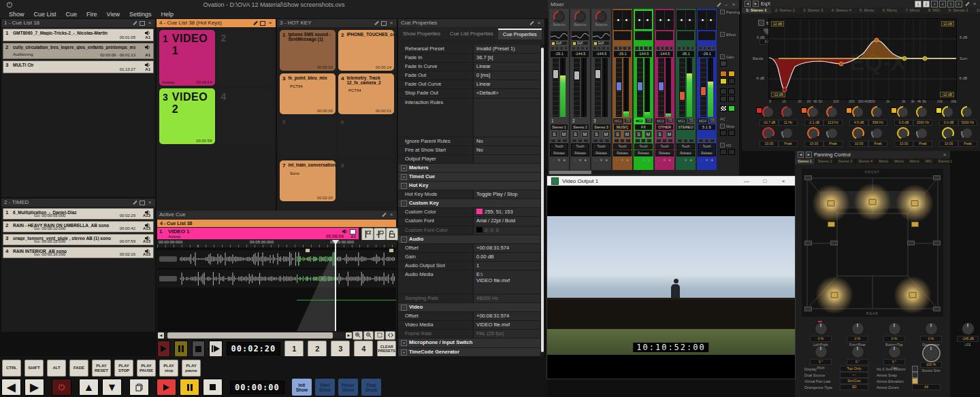 Image resolution: width=980 pixels, height=397 pixels. Describe the element at coordinates (934, 11) in the screenshot. I see `channel-tab: 8: MIC` at that location.